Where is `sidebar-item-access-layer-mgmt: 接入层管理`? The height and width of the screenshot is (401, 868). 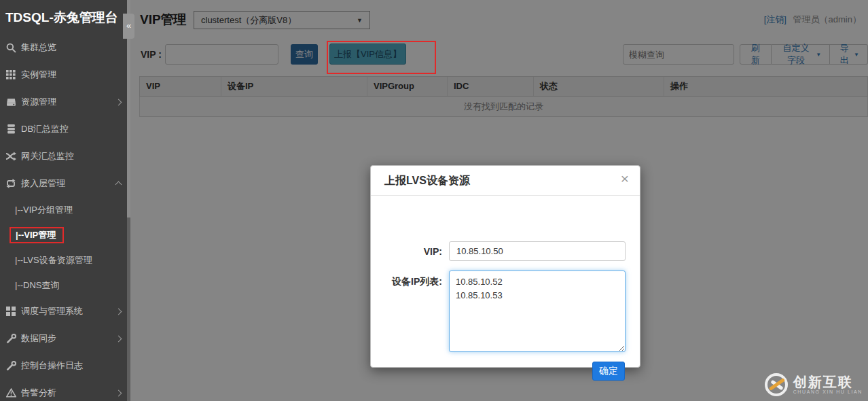
sidebar-item-access-layer-mgmt: 接入层管理 is located at coordinates (65, 184).